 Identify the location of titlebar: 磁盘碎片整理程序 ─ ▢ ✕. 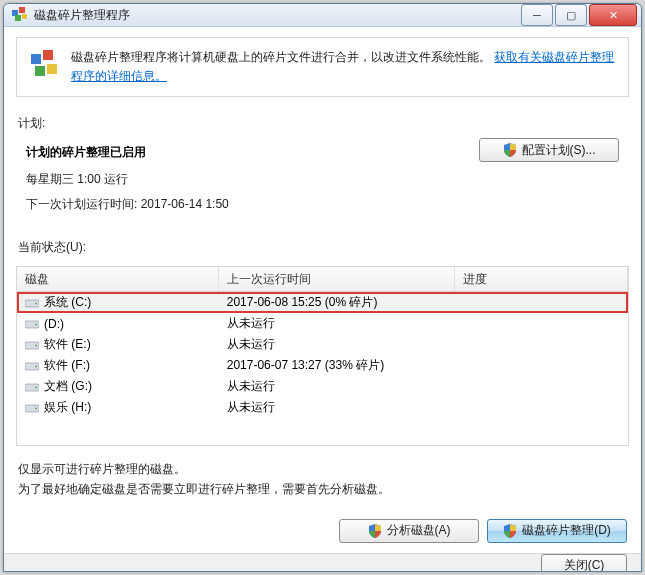
(322, 16).